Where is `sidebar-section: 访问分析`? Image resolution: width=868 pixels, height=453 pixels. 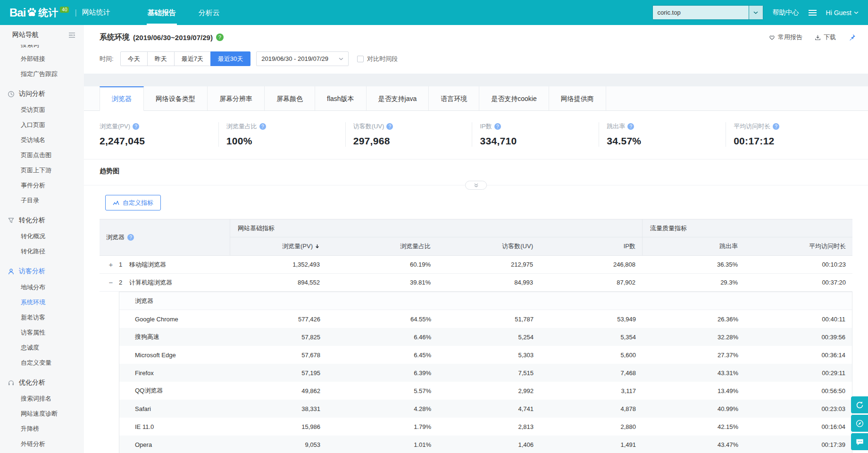 sidebar-section: 访问分析 is located at coordinates (42, 94).